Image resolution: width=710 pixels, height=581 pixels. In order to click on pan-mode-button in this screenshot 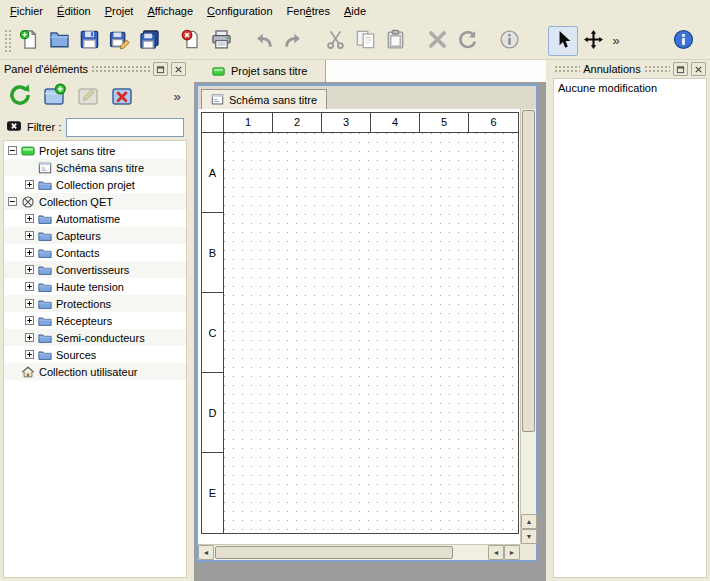, I will do `click(593, 41)`.